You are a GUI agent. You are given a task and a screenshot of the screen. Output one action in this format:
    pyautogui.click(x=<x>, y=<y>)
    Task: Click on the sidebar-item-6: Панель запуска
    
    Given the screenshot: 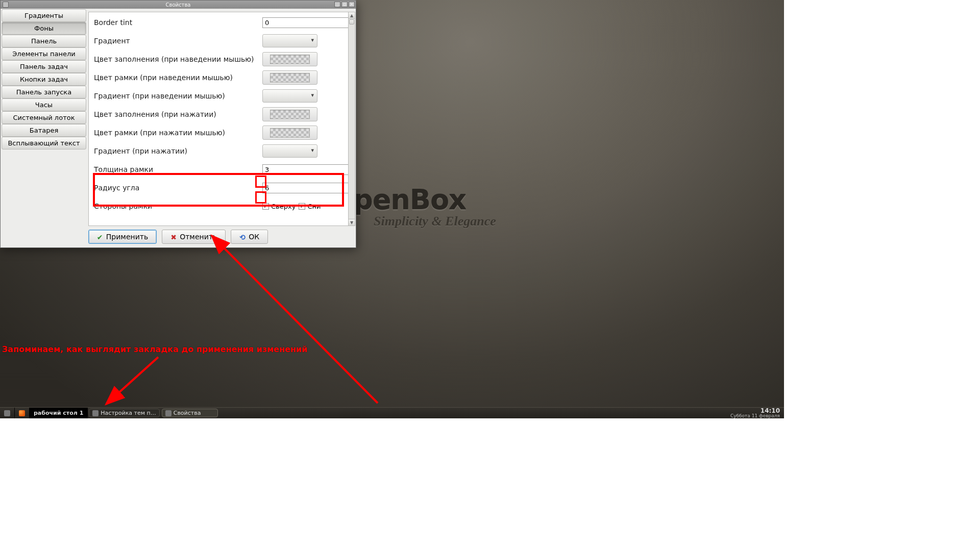 What is the action you would take?
    pyautogui.click(x=44, y=92)
    